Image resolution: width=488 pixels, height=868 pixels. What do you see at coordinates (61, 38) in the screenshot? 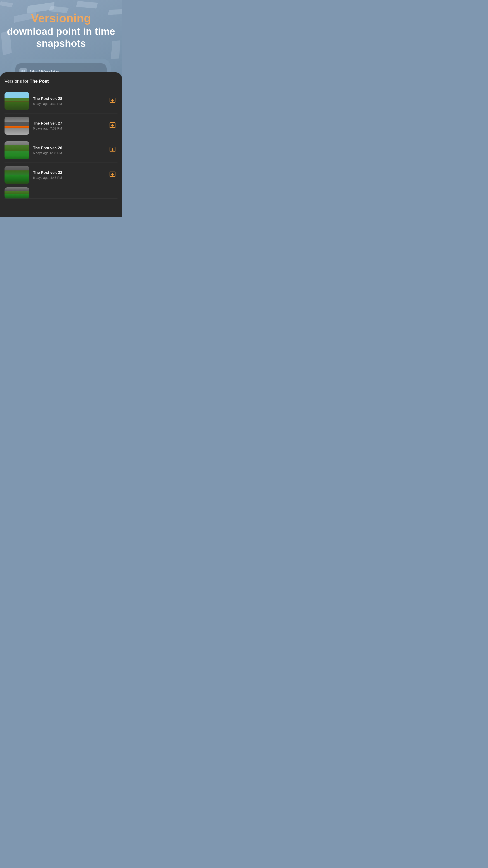
I see `hero-subtitle: download point in time snapshots` at bounding box center [61, 38].